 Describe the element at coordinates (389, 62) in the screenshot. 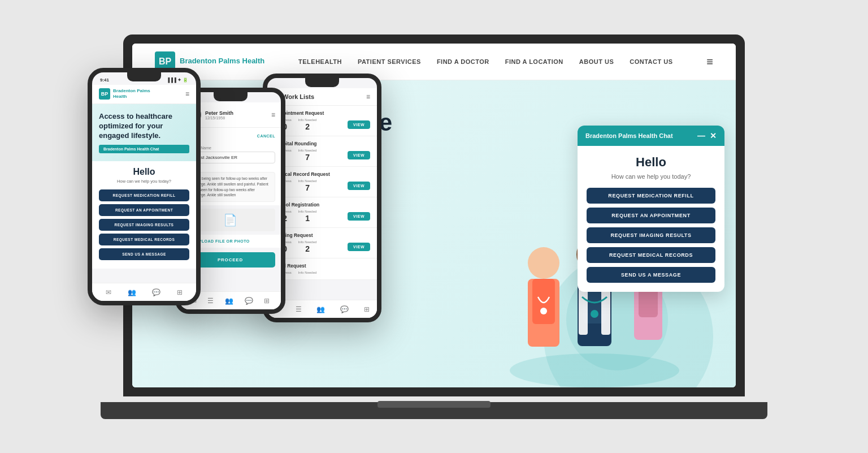

I see `nav-patient-services: PATIENT SERVICES` at that location.